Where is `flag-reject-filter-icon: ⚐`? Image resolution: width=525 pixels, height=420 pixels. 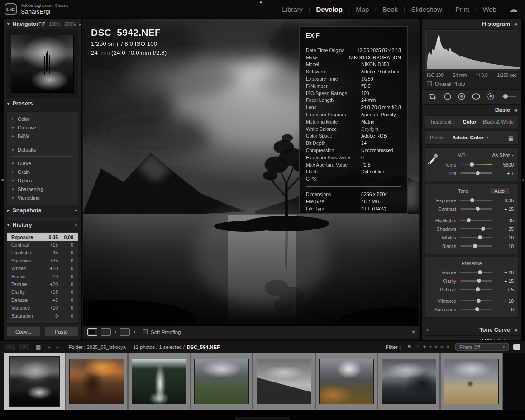
flag-reject-filter-icon: ⚐ is located at coordinates (417, 347).